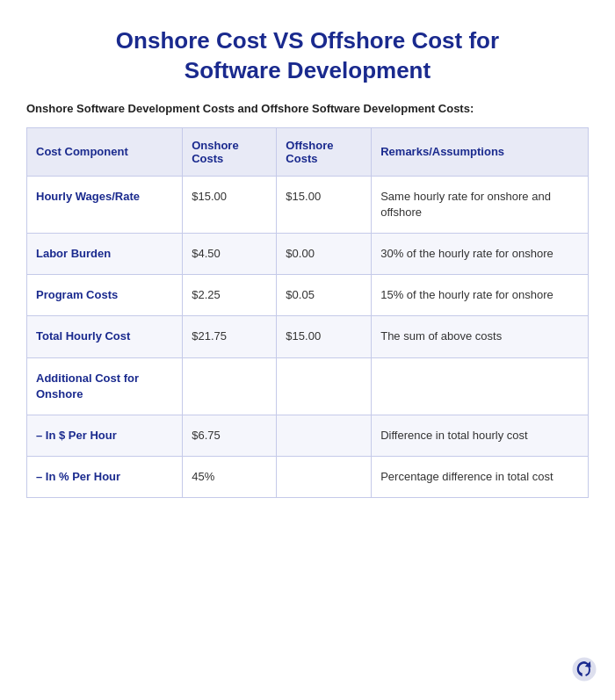 The image size is (615, 700). What do you see at coordinates (105, 386) in the screenshot?
I see `cell-component: Additional Cost for Onshore` at bounding box center [105, 386].